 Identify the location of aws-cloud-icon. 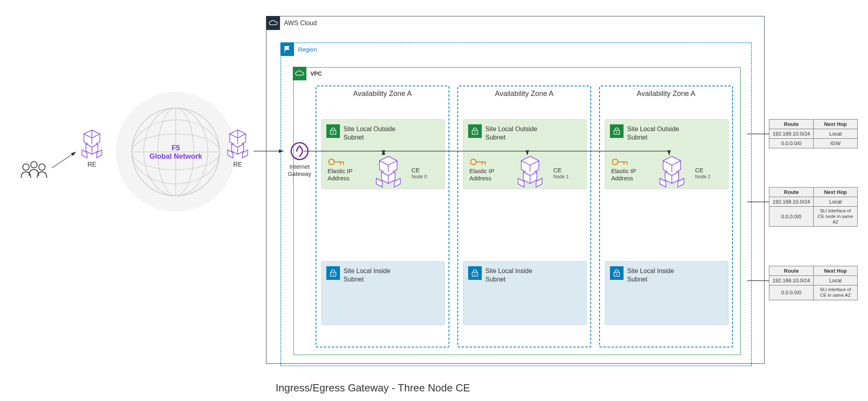
(273, 23).